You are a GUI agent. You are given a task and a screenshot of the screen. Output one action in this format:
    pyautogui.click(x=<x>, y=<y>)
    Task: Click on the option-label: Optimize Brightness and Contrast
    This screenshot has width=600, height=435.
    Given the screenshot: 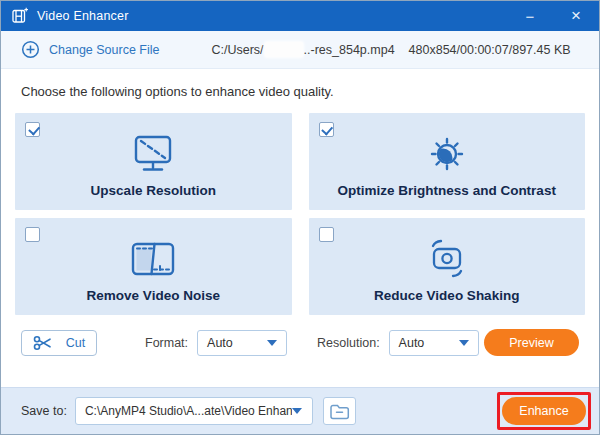 What is the action you would take?
    pyautogui.click(x=447, y=190)
    